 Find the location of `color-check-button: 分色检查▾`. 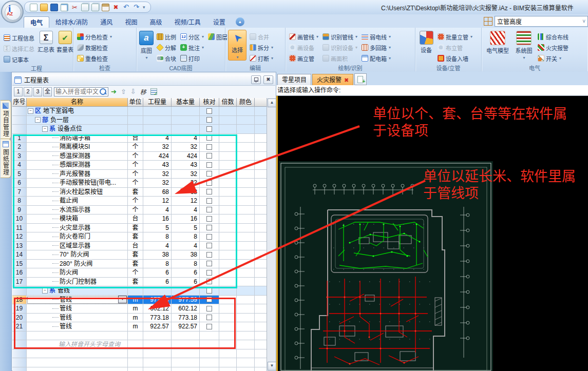

color-check-button: 分色检查▾ is located at coordinates (94, 37).